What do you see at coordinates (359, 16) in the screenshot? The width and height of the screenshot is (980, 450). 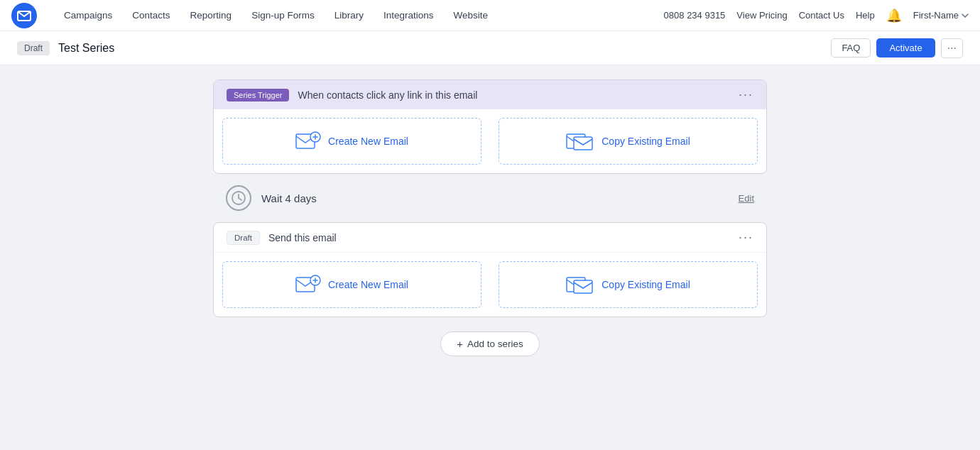 I see `nav-links: Campaigns Contacts Reporting Sign-up For…` at bounding box center [359, 16].